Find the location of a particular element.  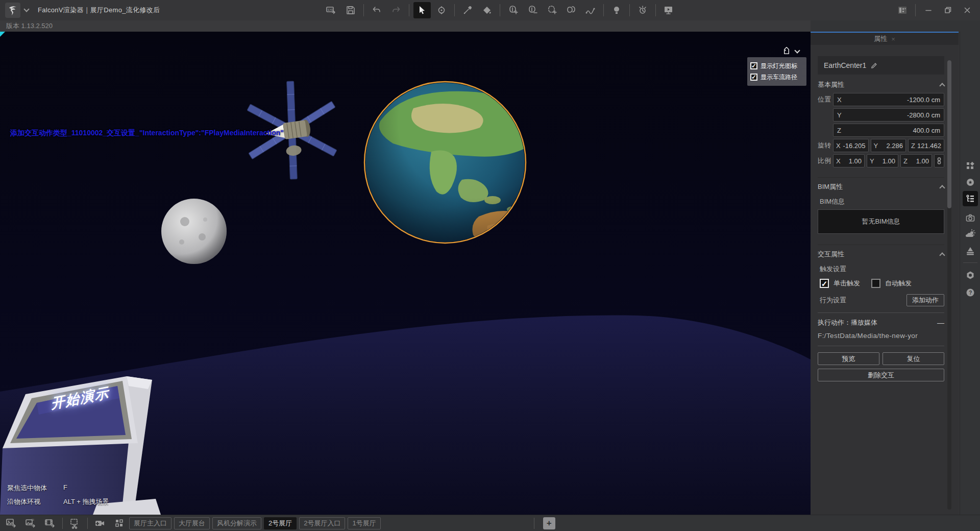

remove-action-icon: — is located at coordinates (941, 323).